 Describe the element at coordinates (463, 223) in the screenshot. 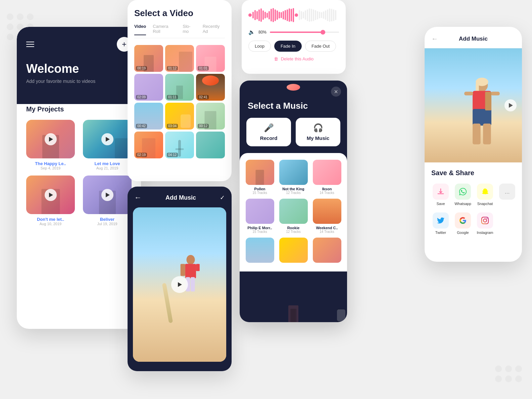

I see `google-item: Google` at that location.